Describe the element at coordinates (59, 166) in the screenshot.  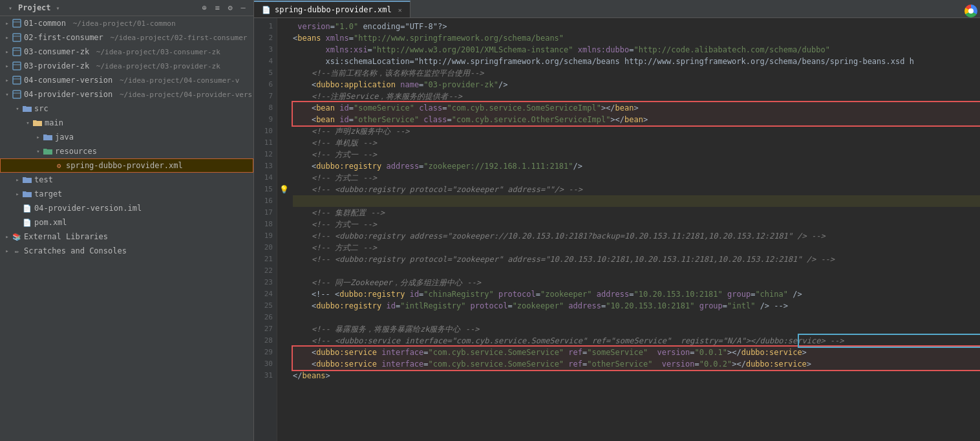
I see `icon-spring-dubbo-provider-xml: ⚙` at that location.